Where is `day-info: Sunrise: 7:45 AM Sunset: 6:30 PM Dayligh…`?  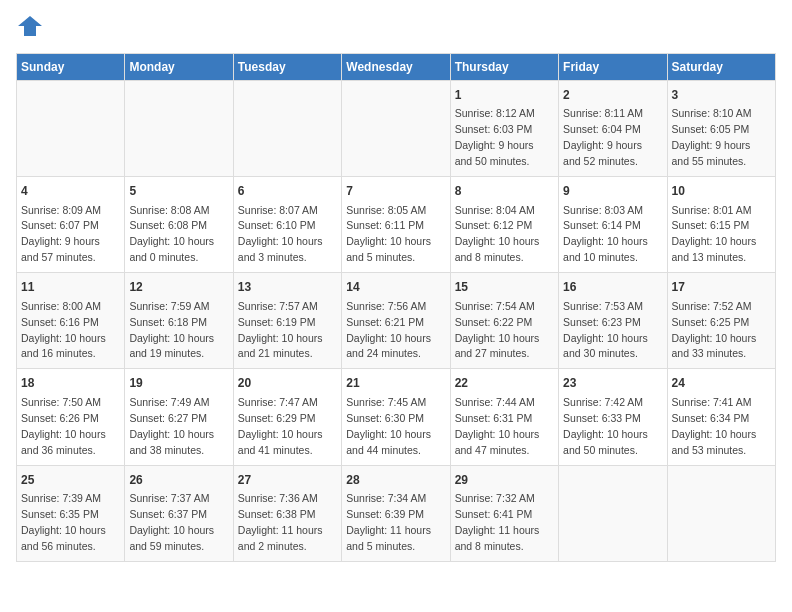 day-info: Sunrise: 7:45 AM Sunset: 6:30 PM Dayligh… is located at coordinates (388, 426).